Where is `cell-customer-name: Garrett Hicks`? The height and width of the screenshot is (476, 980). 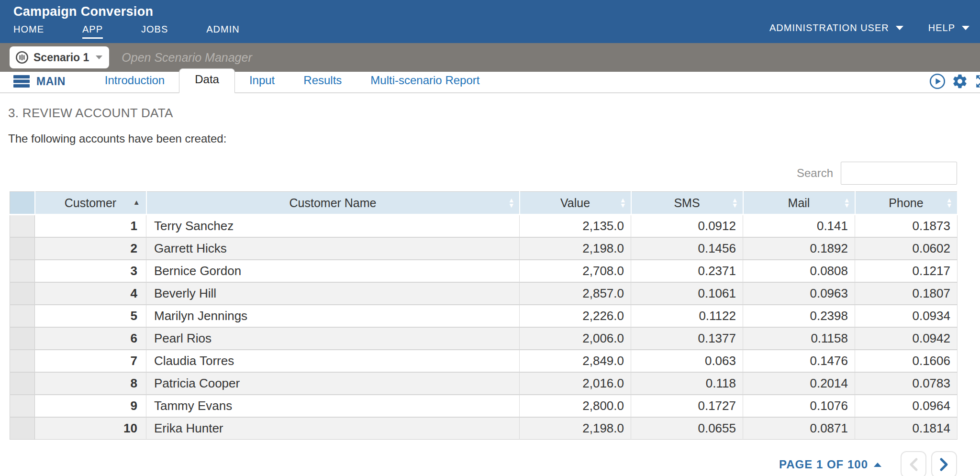
cell-customer-name: Garrett Hicks is located at coordinates (333, 249).